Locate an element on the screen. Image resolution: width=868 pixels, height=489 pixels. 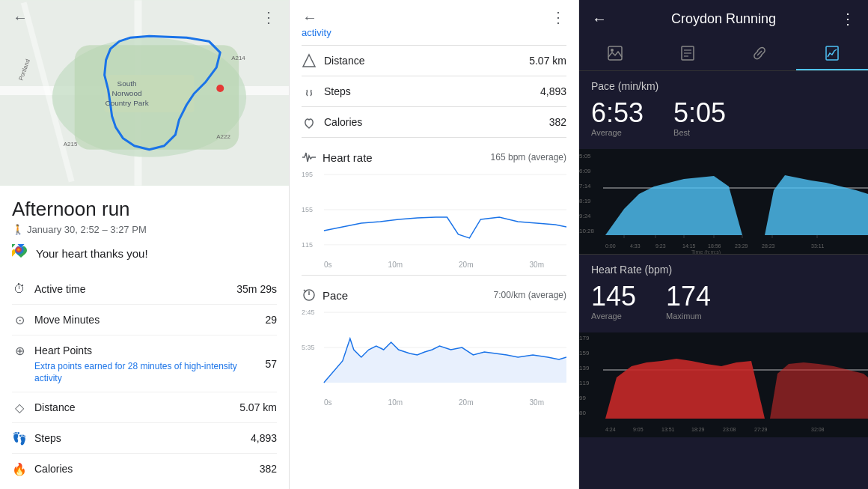
tab-doc is located at coordinates (688, 54).